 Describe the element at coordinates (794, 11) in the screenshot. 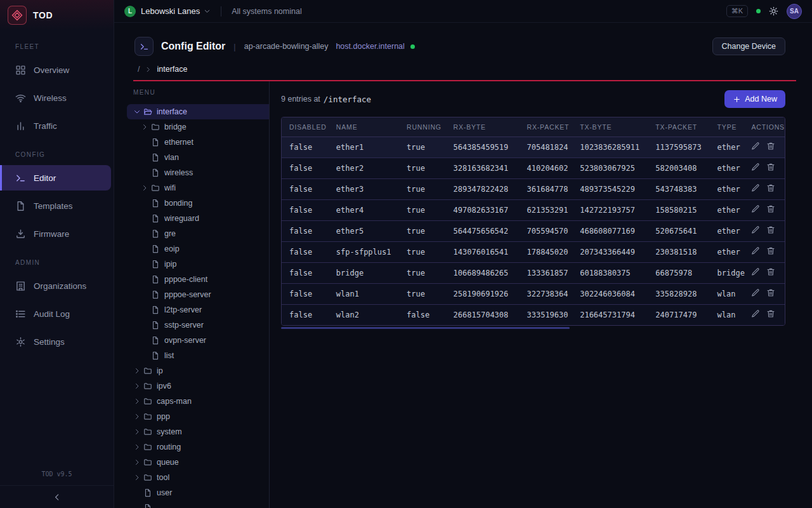

I see `user-avatar: SA` at that location.